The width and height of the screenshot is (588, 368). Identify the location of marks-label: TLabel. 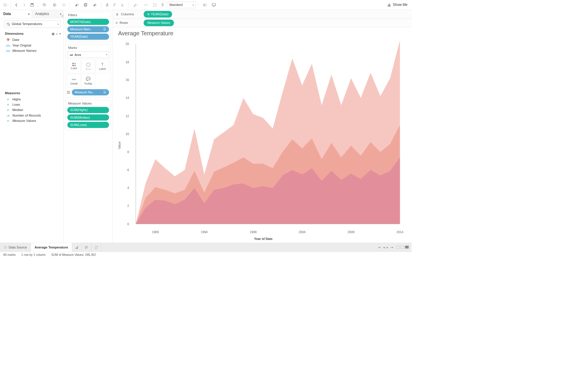
(103, 66).